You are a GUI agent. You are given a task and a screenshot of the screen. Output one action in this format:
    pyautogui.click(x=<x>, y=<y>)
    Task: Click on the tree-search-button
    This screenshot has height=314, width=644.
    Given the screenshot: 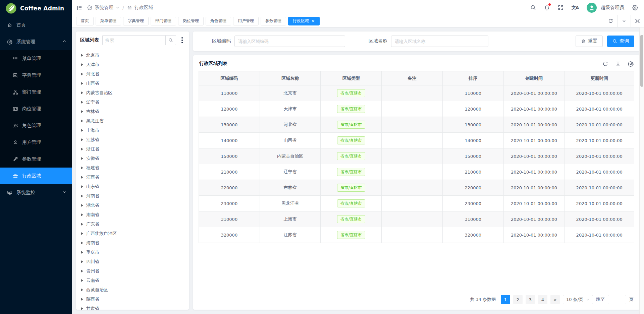 What is the action you would take?
    pyautogui.click(x=171, y=40)
    